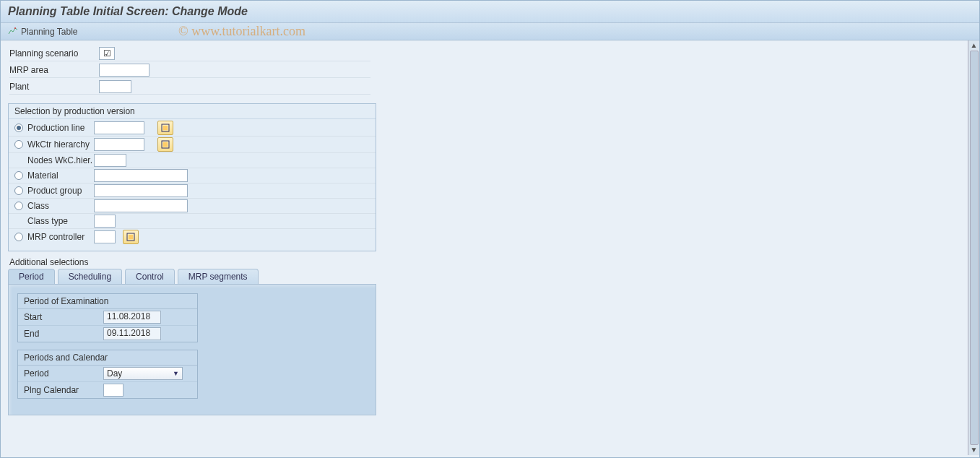  I want to click on class-type-input, so click(105, 221).